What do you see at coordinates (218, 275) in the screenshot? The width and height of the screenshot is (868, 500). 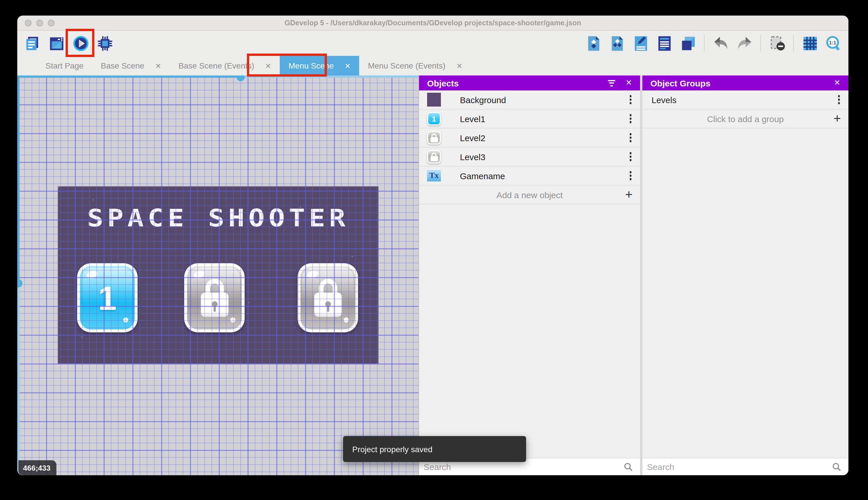 I see `scene-preview: SPACE SHOOTER 1` at bounding box center [218, 275].